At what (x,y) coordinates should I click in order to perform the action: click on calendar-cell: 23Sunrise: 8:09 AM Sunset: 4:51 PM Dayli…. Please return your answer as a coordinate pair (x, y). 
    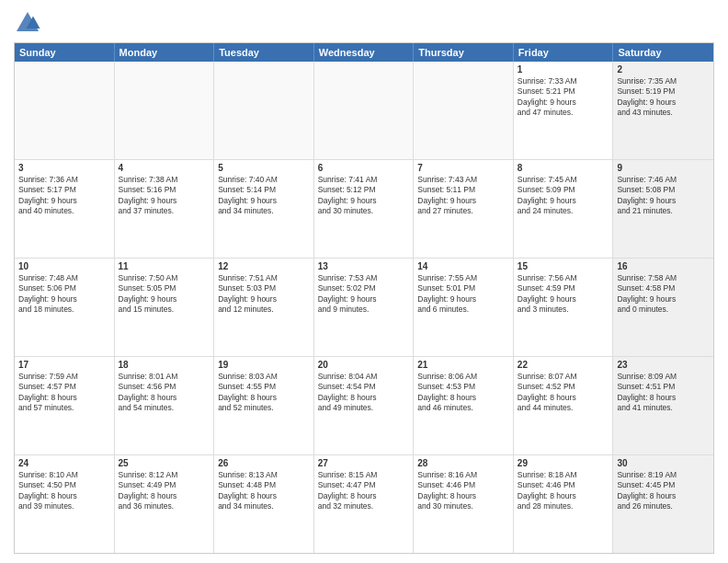
    Looking at the image, I should click on (664, 406).